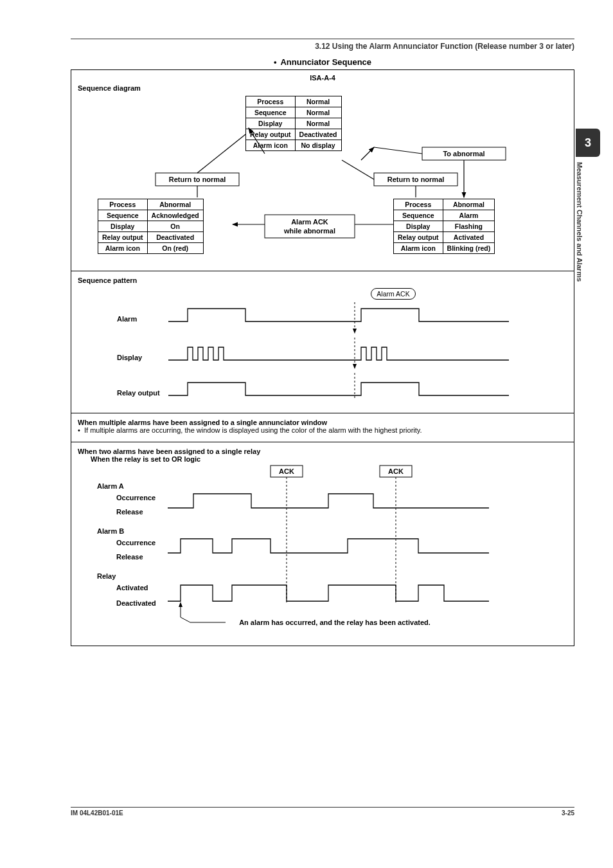  What do you see at coordinates (111, 486) in the screenshot?
I see `svg-text: Alarm A` at bounding box center [111, 486].